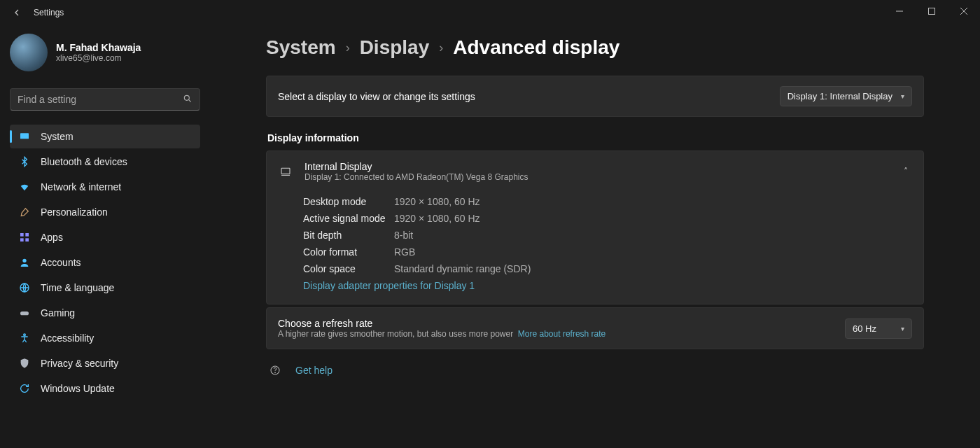  What do you see at coordinates (416, 177) in the screenshot?
I see `display-card-subtitle: Display 1: Connected to AMD Radeon(TM) V…` at bounding box center [416, 177].